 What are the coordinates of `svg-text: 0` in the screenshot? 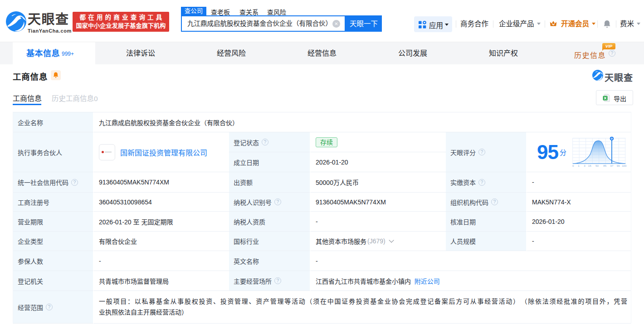 It's located at (573, 166).